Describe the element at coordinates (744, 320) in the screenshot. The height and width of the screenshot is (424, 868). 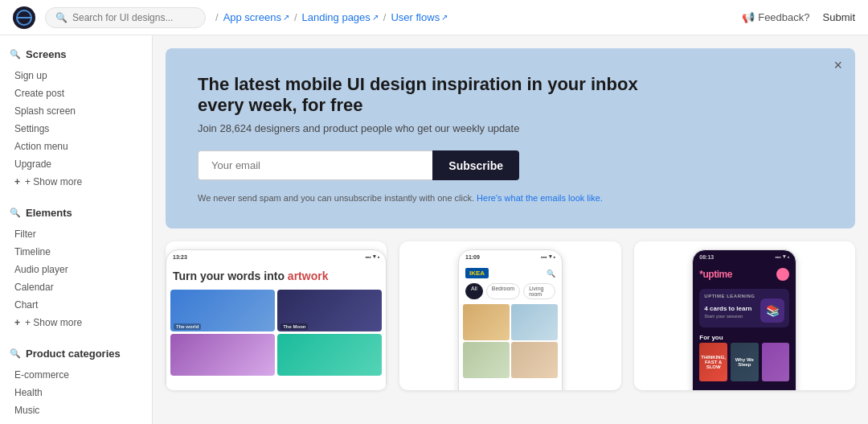
I see `phone-mockup-3: 08:13 ▪▪▪ ▾ ▪ *uptime UPTIM` at that location.